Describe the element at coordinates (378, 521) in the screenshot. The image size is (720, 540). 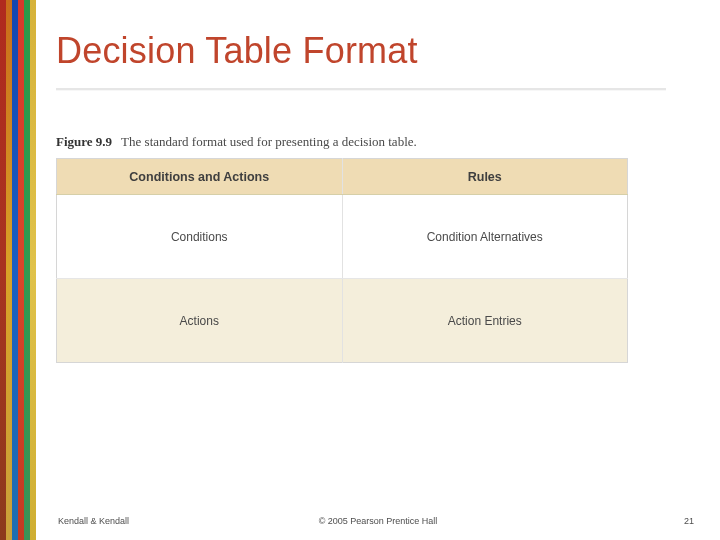
I see `slide-footer: Kendall & Kendall © 2005 Pearson Prentic…` at that location.